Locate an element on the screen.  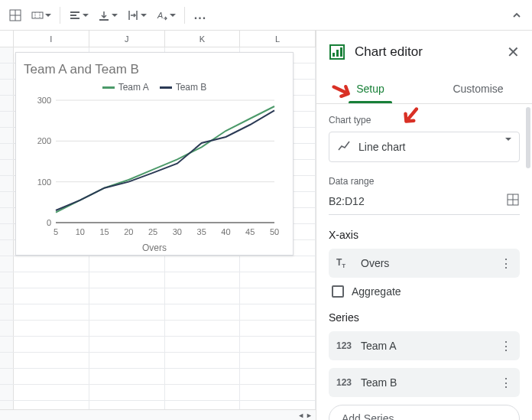
series-b-label: Team B is located at coordinates (379, 383).